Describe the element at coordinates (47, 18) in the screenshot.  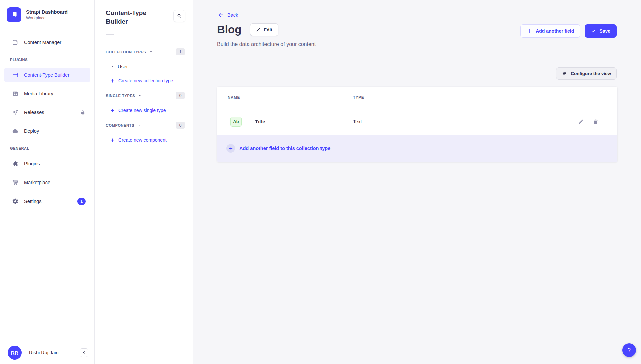
I see `workspace-name: Workplace` at that location.